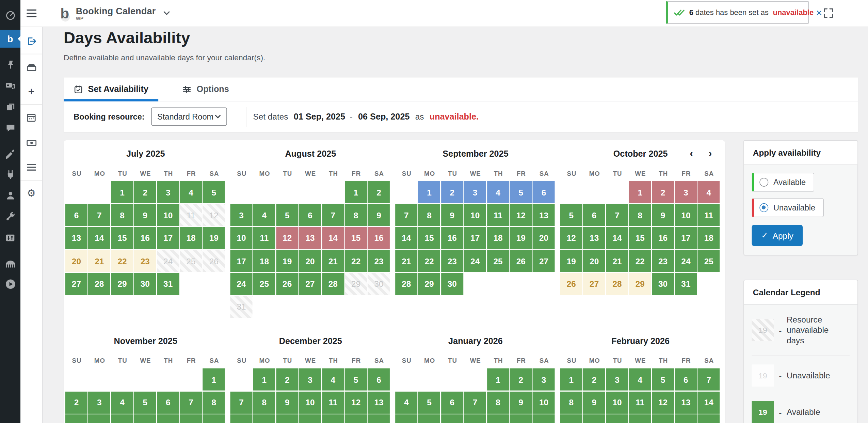 The image size is (868, 423). What do you see at coordinates (99, 261) in the screenshot?
I see `day-cell-pending: 21` at bounding box center [99, 261].